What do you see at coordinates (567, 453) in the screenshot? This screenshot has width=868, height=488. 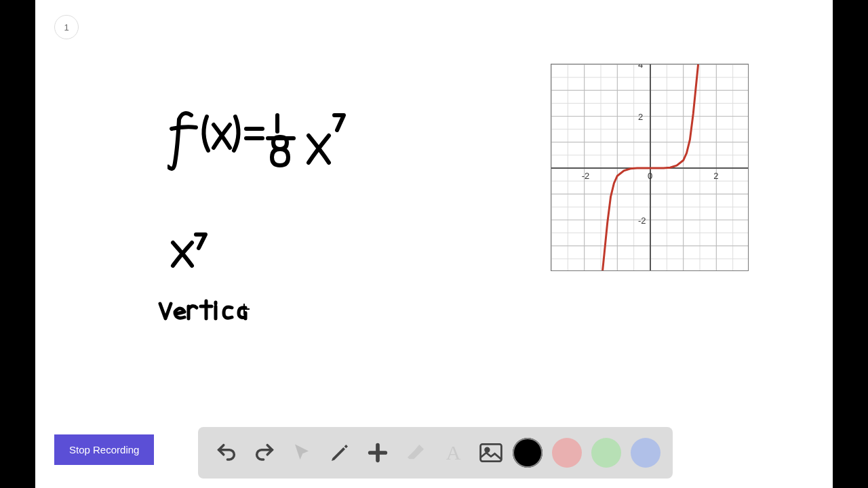 I see `color-swatch-red` at bounding box center [567, 453].